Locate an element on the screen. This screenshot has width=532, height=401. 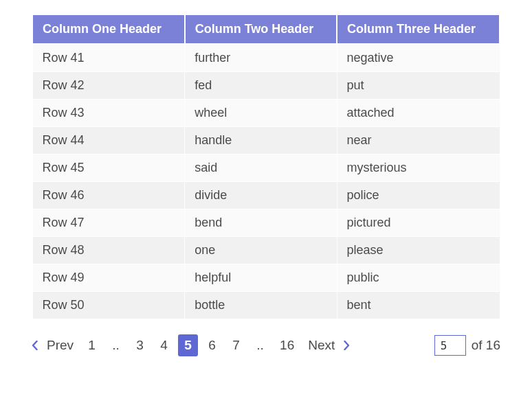
table-row: Row 46dividepolice is located at coordinates (266, 196).